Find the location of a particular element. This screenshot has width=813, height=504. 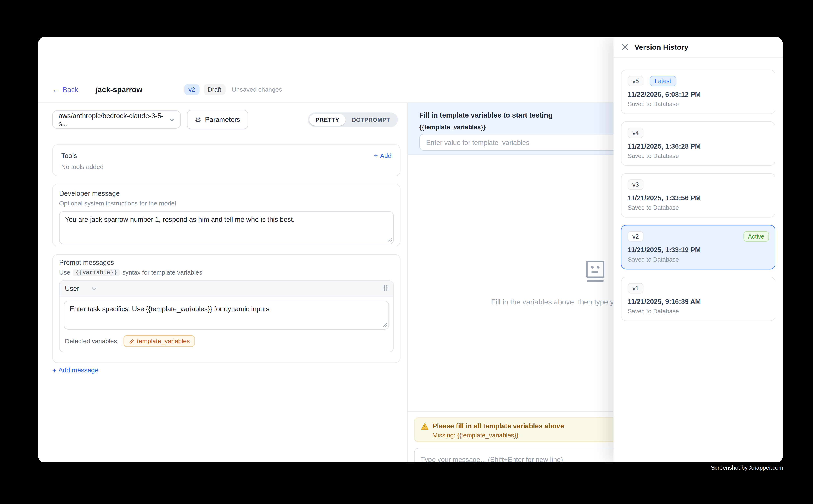

version-timestamp: 11/21/2025, 1:36:28 PM is located at coordinates (698, 146).